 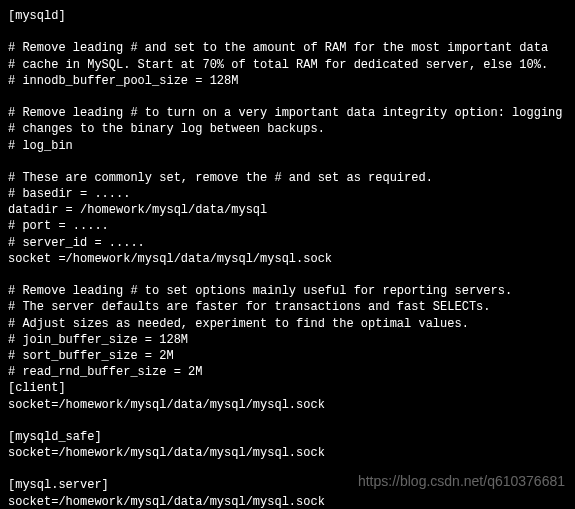 What do you see at coordinates (288, 307) in the screenshot?
I see `config-line: # The server defaults are faster for tra…` at bounding box center [288, 307].